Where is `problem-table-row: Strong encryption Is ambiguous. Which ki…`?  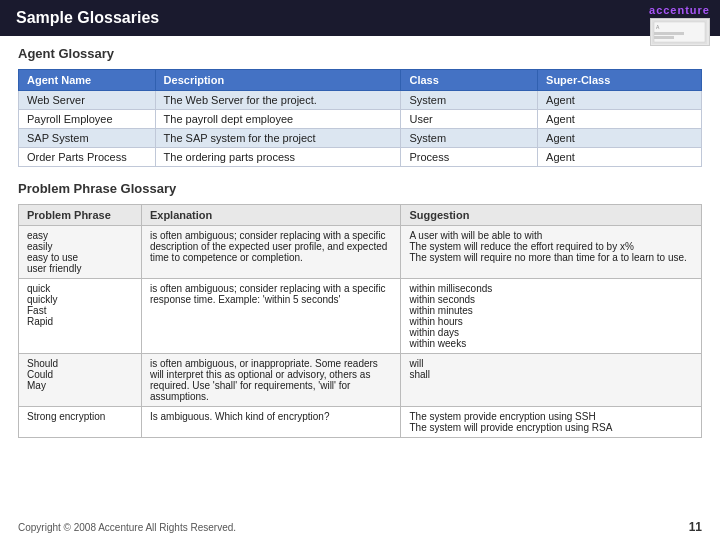
problem-table-row: Strong encryption Is ambiguous. Which ki… is located at coordinates (360, 422).